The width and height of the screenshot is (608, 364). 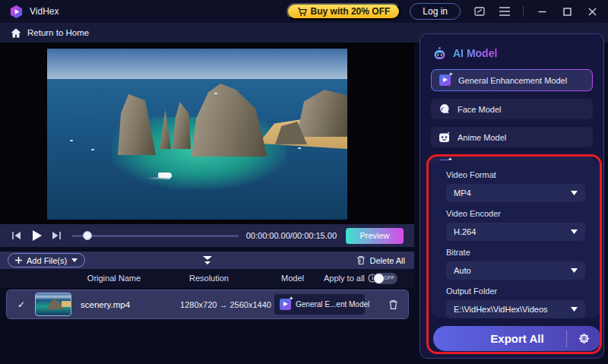 What do you see at coordinates (17, 236) in the screenshot?
I see `previous-frame-icon` at bounding box center [17, 236].